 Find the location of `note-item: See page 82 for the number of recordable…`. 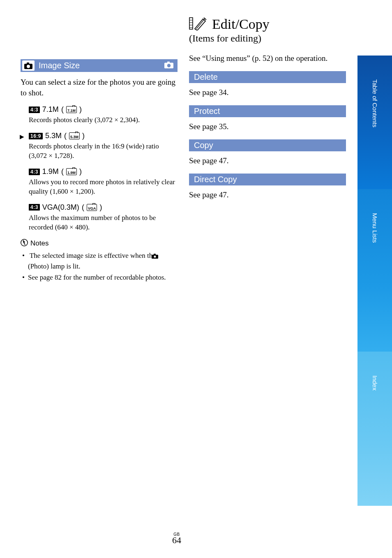

note-item: See page 82 for the number of recordable… is located at coordinates (100, 278).